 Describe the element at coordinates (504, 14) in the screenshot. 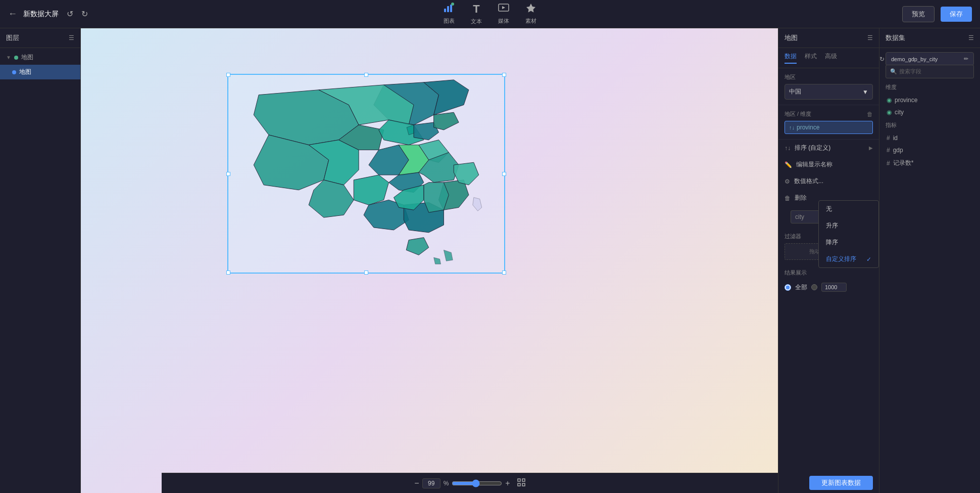

I see `toolbar-media: 媒体` at that location.